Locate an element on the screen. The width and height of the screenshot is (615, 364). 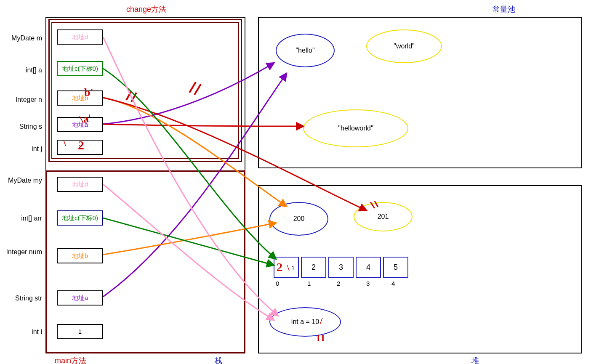
arr-cell-4: 5 is located at coordinates (396, 267).